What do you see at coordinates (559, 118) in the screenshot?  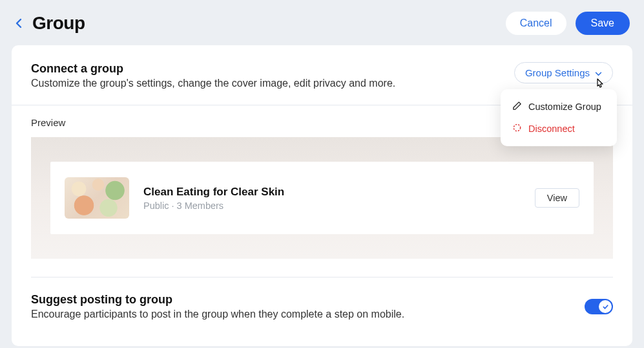 I see `group-settings-dropdown: Customize Group Disconnect` at bounding box center [559, 118].